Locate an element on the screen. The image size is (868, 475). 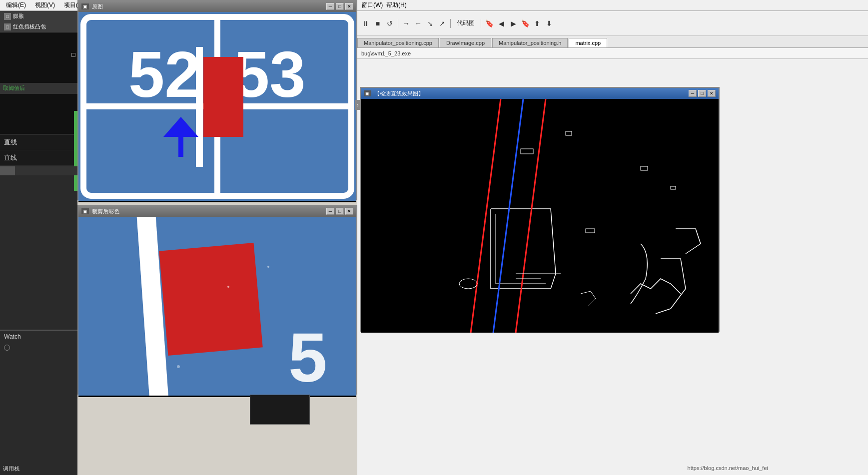
tab-manipulator-h: Manipulator_positioning.h is located at coordinates (530, 43).